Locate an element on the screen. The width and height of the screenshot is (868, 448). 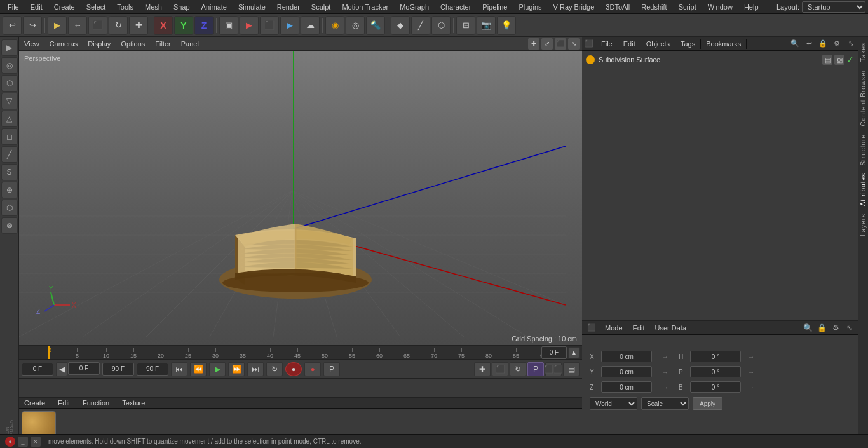
point-mode-button: ◆ is located at coordinates (400, 25).